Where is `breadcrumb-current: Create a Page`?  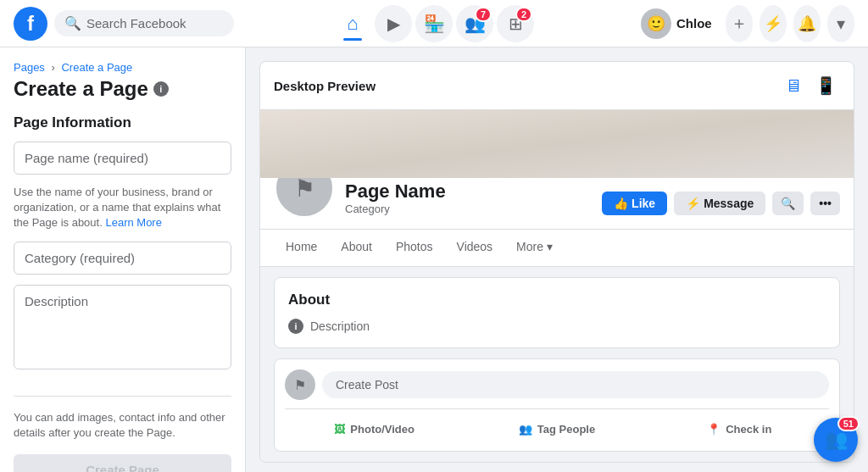 breadcrumb-current: Create a Page is located at coordinates (97, 68).